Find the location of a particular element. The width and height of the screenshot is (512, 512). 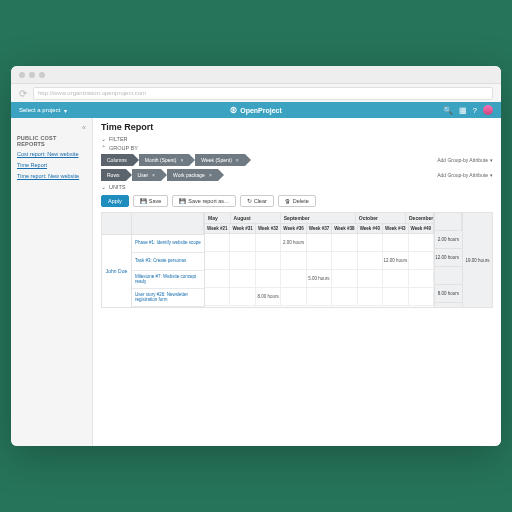

page-title: Time Report is located at coordinates (297, 127).